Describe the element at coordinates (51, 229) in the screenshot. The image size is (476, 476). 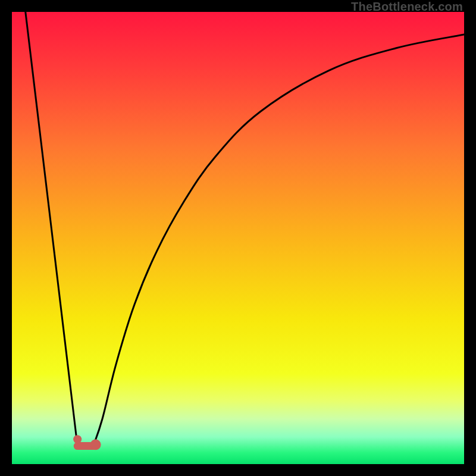
I see `curve-left-branch` at that location.